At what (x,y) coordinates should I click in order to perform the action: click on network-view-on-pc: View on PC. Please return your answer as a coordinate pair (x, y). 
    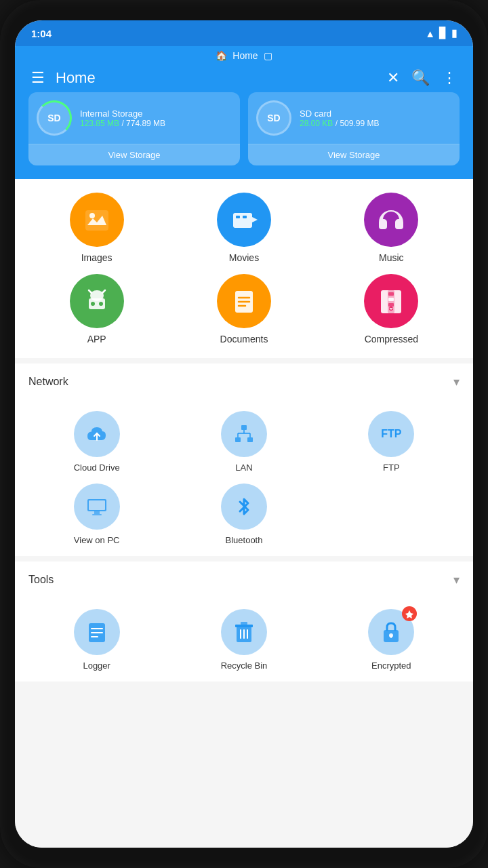
    Looking at the image, I should click on (96, 514).